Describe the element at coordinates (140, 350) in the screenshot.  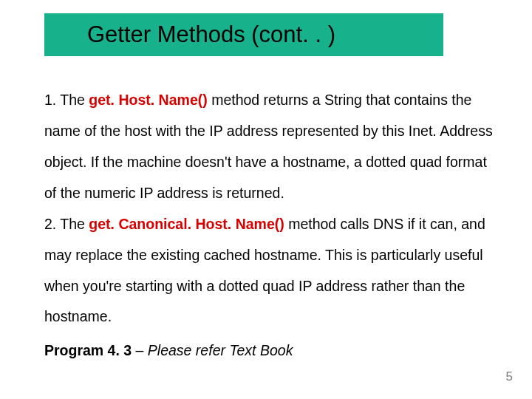
I see `program-sep: –` at that location.